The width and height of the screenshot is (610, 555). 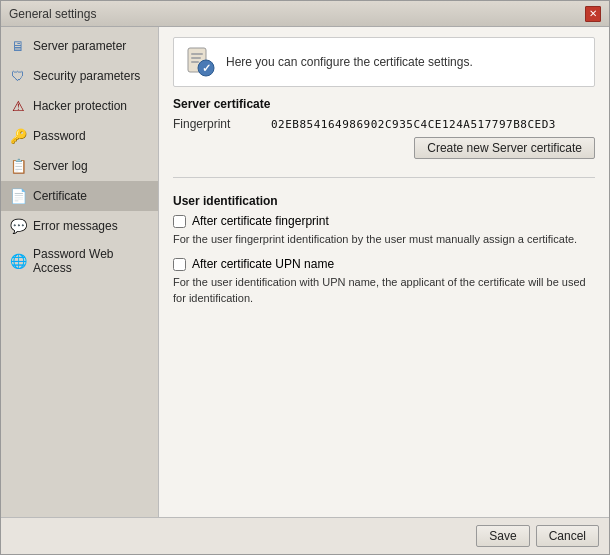 What do you see at coordinates (384, 221) in the screenshot?
I see `checkbox1-row: After certificate fingerprint` at bounding box center [384, 221].